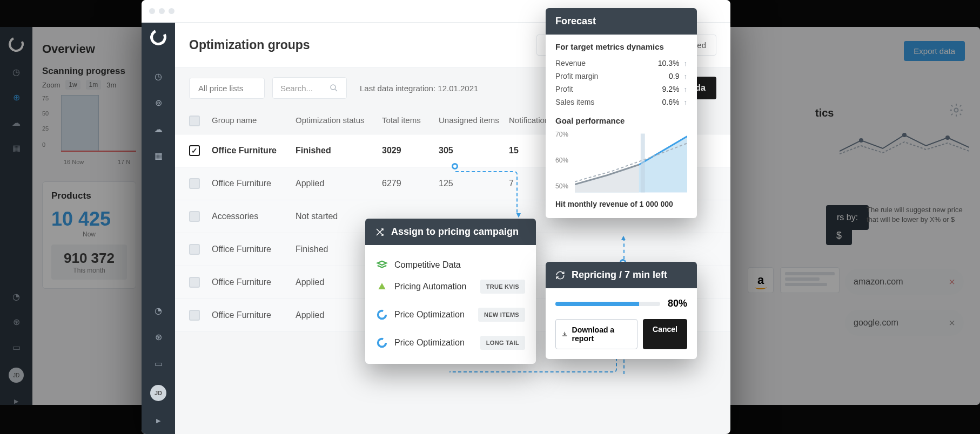  I want to click on page-title: Optimization groups, so click(363, 45).